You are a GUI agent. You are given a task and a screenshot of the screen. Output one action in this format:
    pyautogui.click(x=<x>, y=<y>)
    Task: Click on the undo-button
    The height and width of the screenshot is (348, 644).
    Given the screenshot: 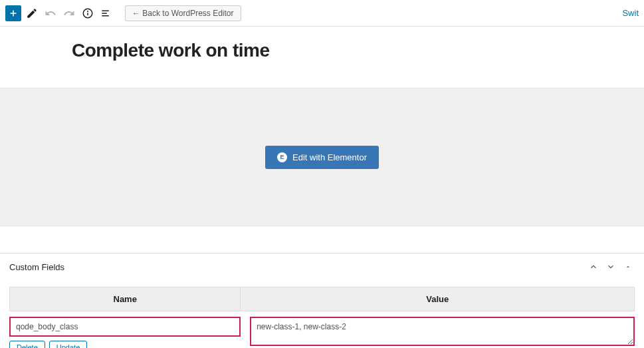 What is the action you would take?
    pyautogui.click(x=51, y=13)
    